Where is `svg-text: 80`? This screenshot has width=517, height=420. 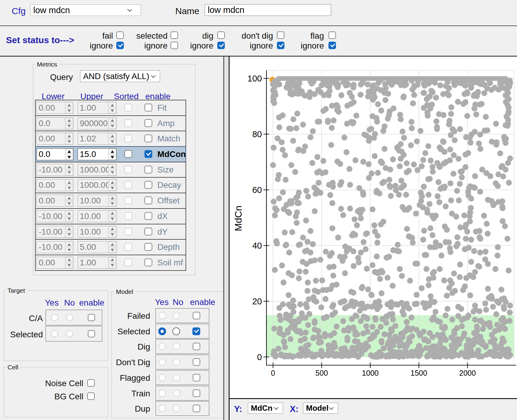
svg-text: 80 is located at coordinates (257, 134).